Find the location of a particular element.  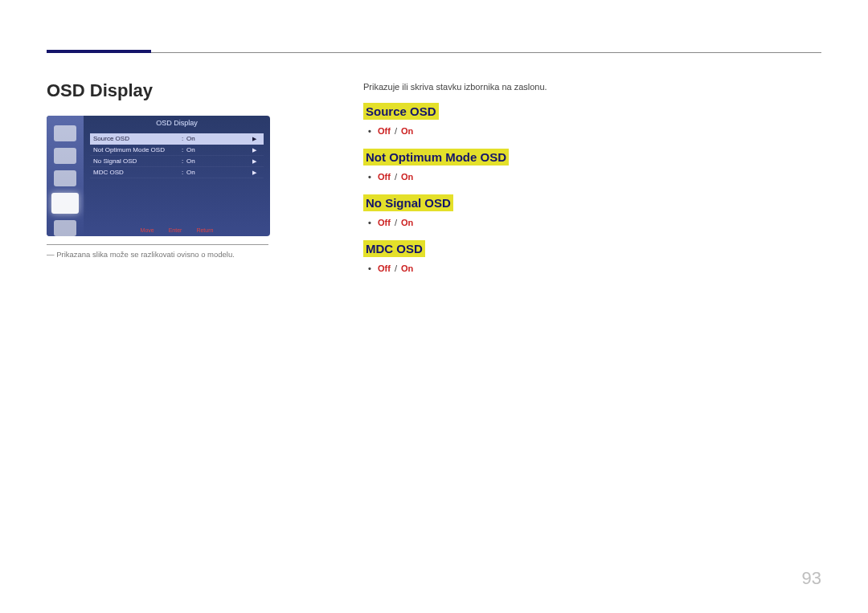

osd-icon-selected is located at coordinates (65, 203).